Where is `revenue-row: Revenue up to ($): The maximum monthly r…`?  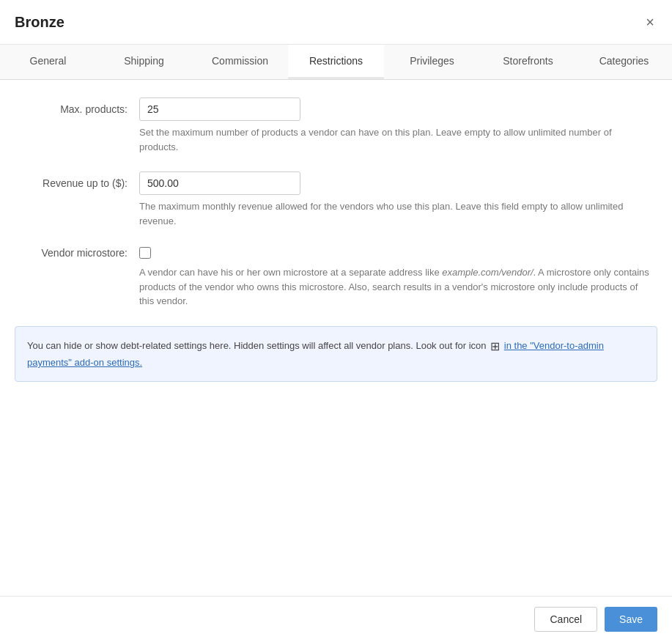 revenue-row: Revenue up to ($): The maximum monthly r… is located at coordinates (336, 199).